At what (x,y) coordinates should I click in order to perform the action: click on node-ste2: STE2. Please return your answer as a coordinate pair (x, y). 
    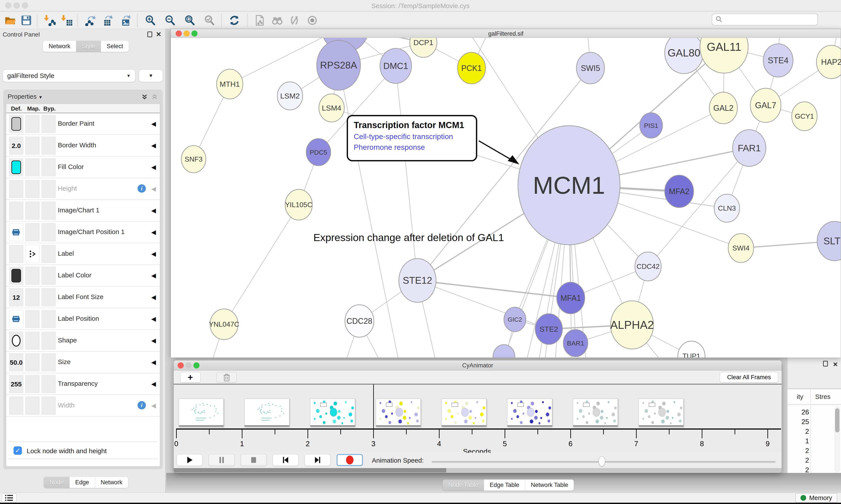
    Looking at the image, I should click on (549, 329).